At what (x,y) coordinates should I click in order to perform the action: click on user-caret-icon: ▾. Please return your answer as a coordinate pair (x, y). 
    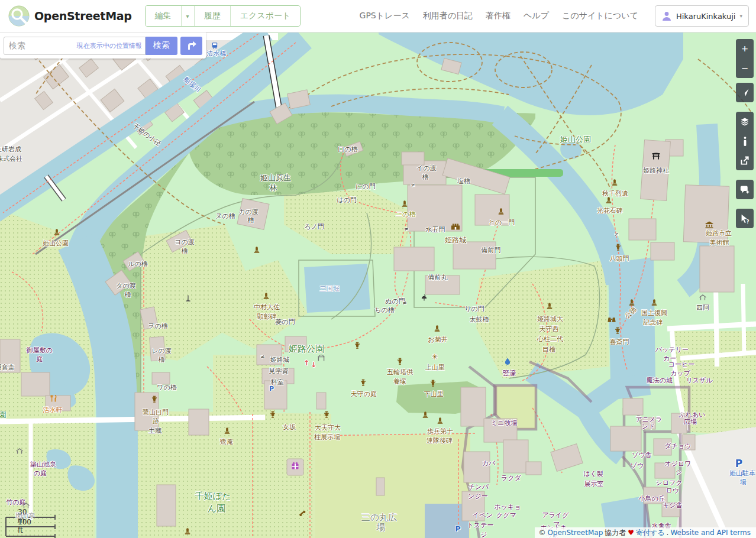
    Looking at the image, I should click on (741, 16).